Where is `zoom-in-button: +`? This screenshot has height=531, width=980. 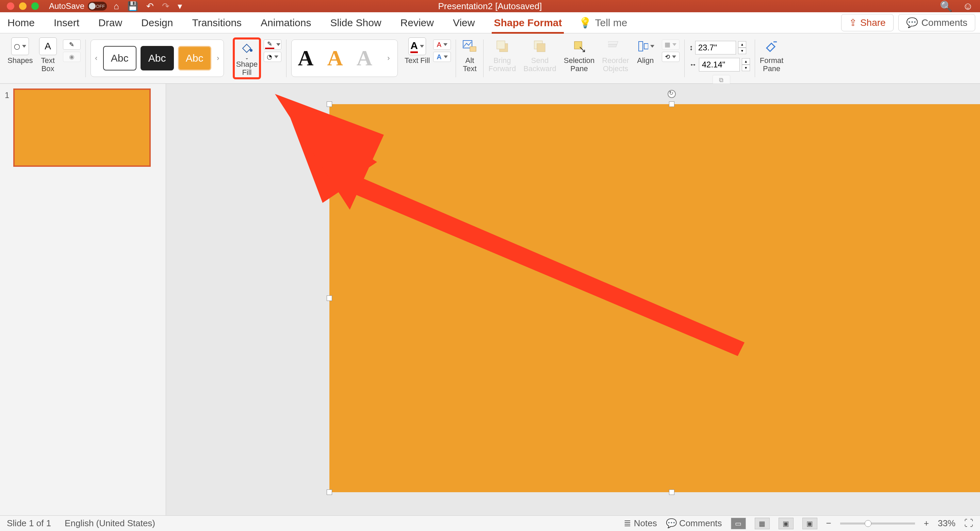
zoom-in-button: + is located at coordinates (926, 523).